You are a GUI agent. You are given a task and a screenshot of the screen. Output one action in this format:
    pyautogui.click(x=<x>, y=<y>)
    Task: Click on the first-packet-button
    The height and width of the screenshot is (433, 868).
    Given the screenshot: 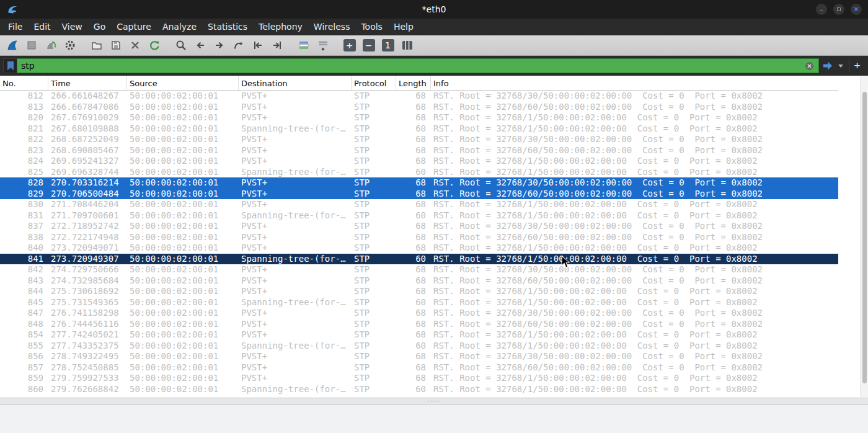 What is the action you would take?
    pyautogui.click(x=258, y=45)
    